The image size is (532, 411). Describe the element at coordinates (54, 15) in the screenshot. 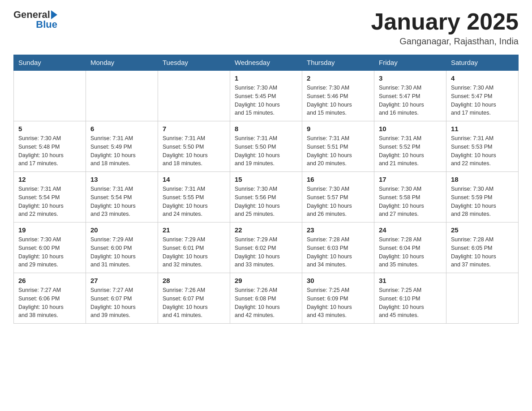

I see `logo-arrow-icon` at that location.